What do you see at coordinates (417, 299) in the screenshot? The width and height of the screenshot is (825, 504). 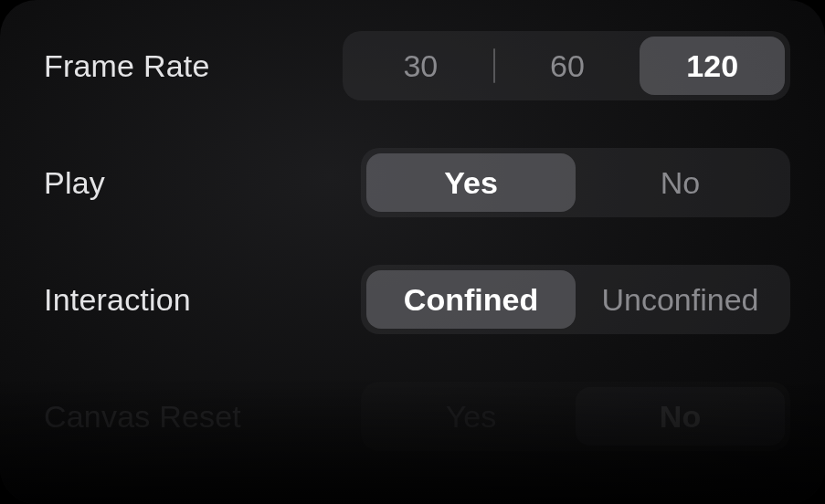 I see `interaction-row: Interaction Confined Unconfined` at bounding box center [417, 299].